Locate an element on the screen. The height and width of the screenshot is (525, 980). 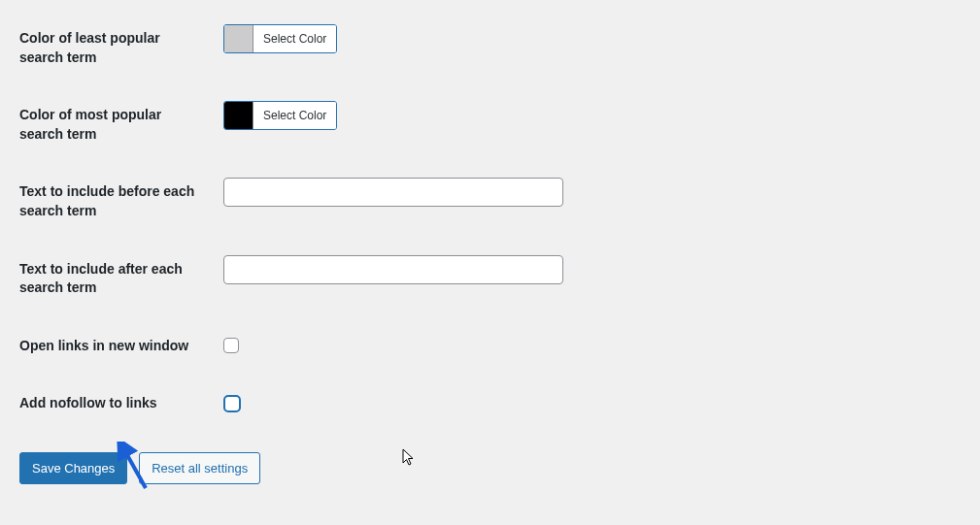
nofollow-label: Add nofollow to links is located at coordinates (88, 403).